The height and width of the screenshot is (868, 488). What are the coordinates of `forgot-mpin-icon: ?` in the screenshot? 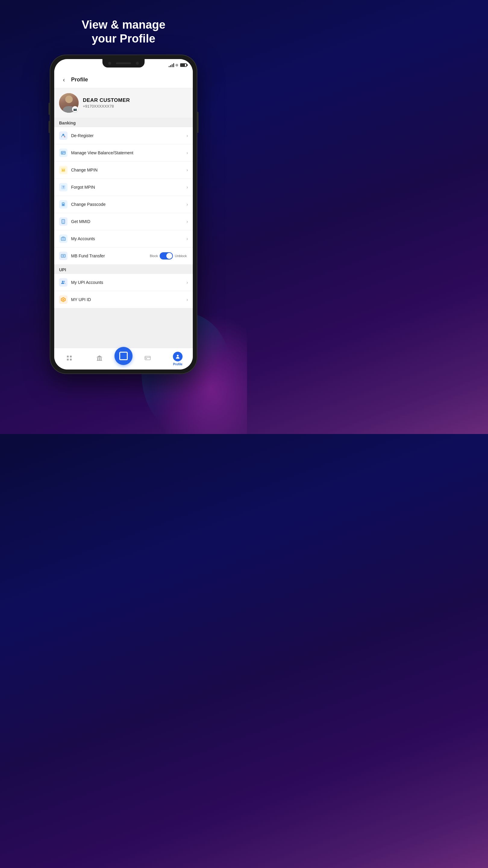 It's located at (63, 187).